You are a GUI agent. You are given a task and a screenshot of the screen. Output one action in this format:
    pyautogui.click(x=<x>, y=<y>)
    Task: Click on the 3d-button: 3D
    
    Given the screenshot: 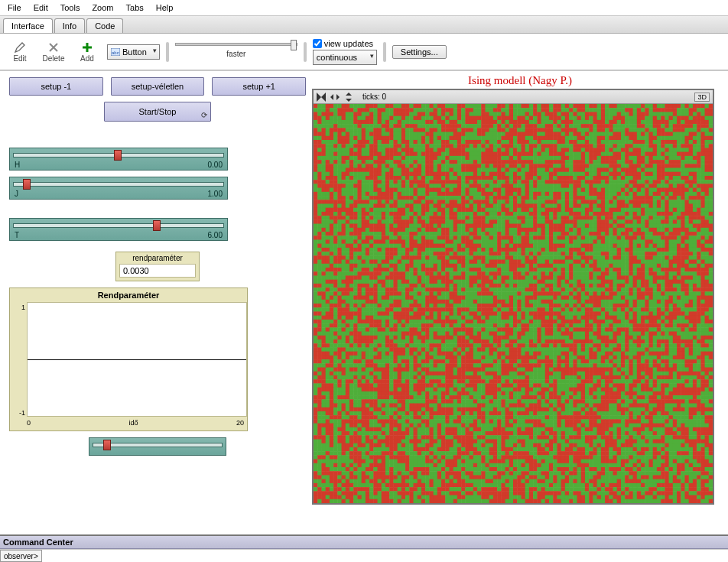 What is the action you would take?
    pyautogui.click(x=702, y=97)
    